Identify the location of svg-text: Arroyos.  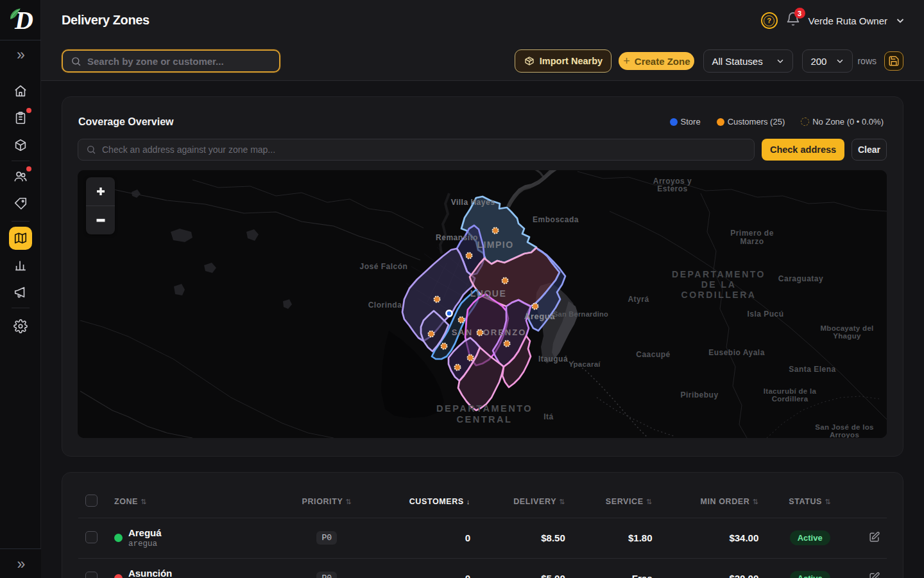
(844, 434).